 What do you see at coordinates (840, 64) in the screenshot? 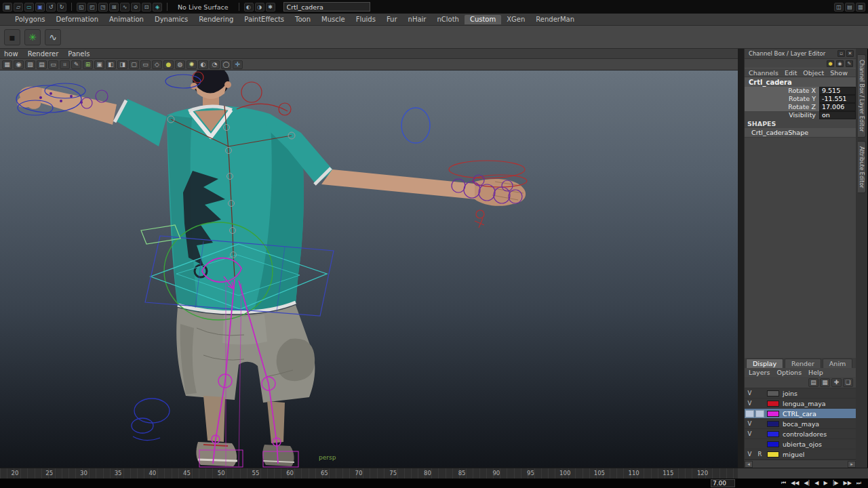
I see `channel-manip-icon: ◉` at bounding box center [840, 64].